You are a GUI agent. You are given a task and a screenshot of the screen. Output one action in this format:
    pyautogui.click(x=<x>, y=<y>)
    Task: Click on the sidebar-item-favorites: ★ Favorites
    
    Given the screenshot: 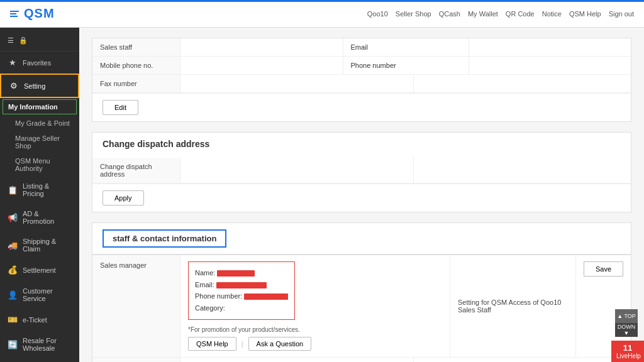 What is the action you would take?
    pyautogui.click(x=40, y=63)
    